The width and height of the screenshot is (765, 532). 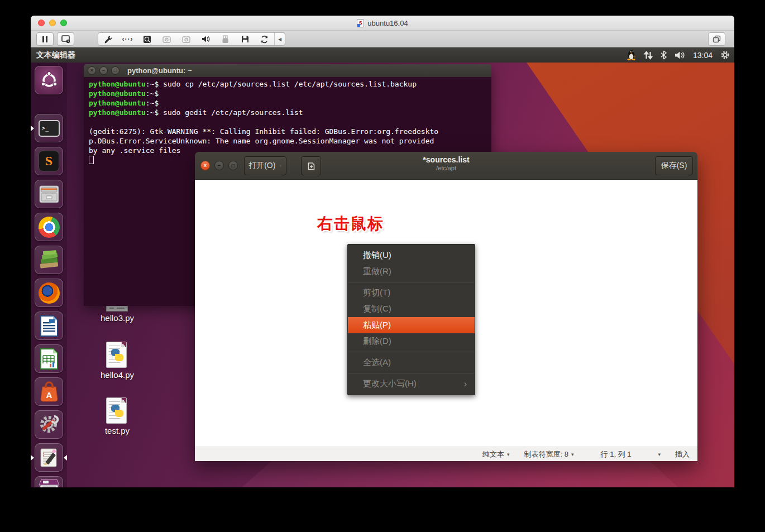 I want to click on goto-line-dropdown: ▾, so click(x=659, y=454).